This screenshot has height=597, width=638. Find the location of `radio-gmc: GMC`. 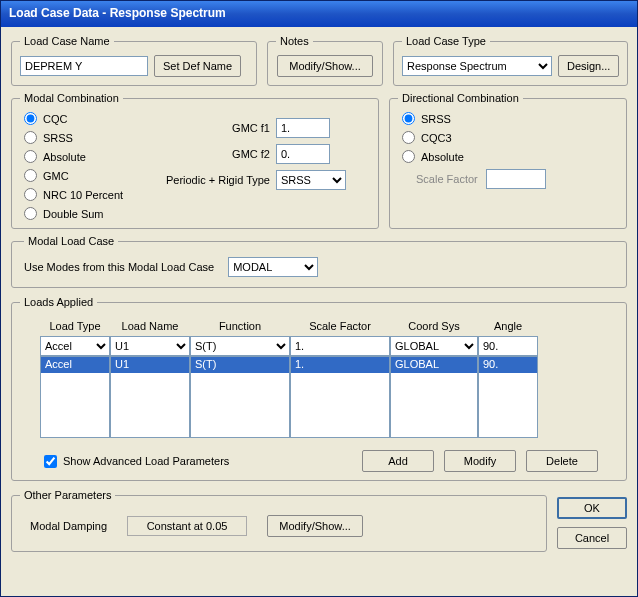

radio-gmc: GMC is located at coordinates (87, 176).